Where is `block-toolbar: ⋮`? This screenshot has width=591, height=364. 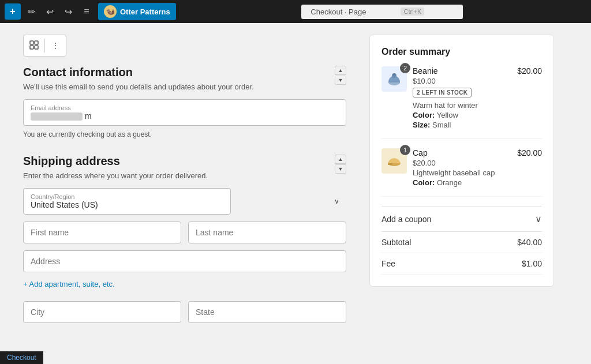
block-toolbar: ⋮ is located at coordinates (45, 46).